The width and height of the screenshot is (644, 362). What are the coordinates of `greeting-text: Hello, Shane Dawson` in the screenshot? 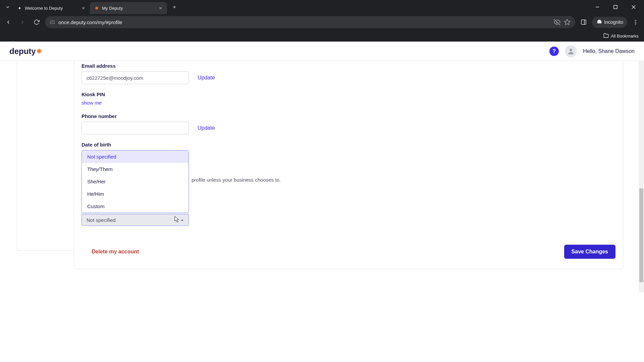 It's located at (609, 51).